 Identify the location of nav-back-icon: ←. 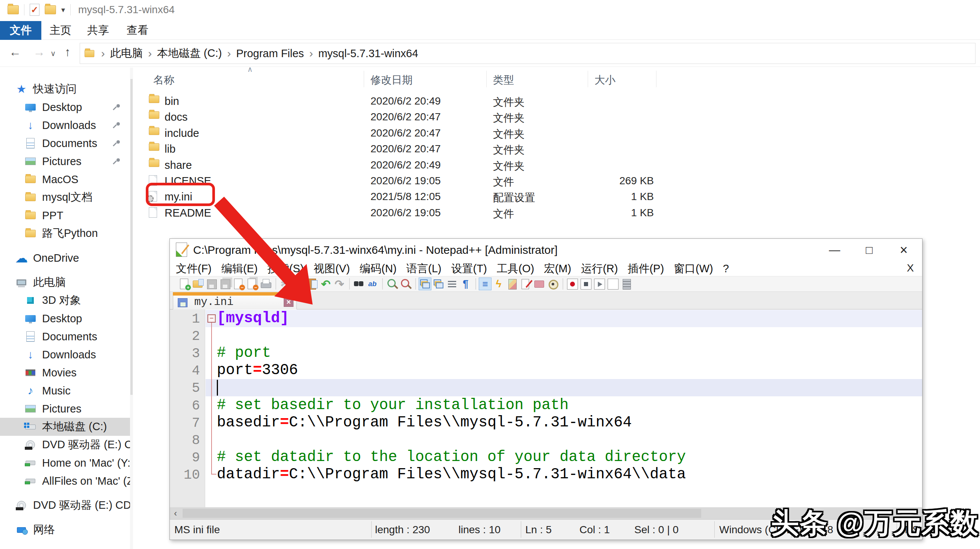
(15, 52).